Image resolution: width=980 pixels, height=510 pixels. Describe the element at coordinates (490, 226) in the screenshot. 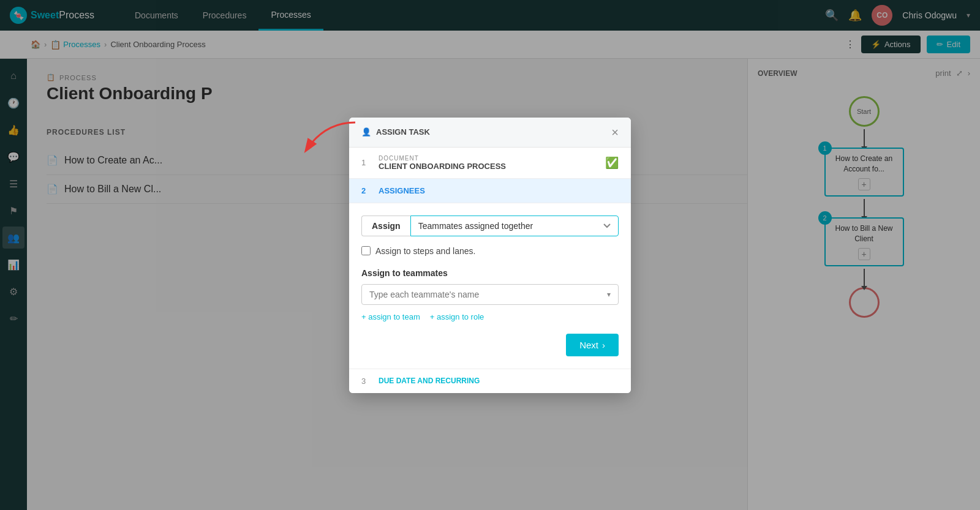

I see `assign-row: Assign Teammates assigned together Each …` at that location.